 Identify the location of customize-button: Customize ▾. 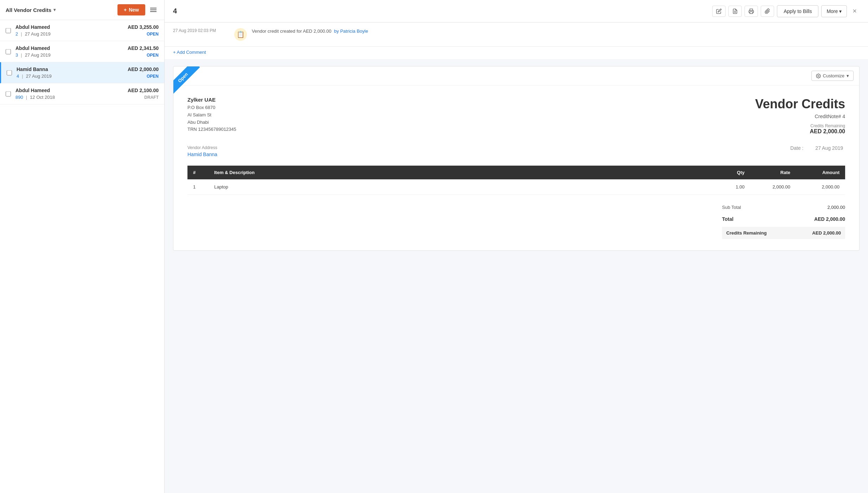
(832, 76).